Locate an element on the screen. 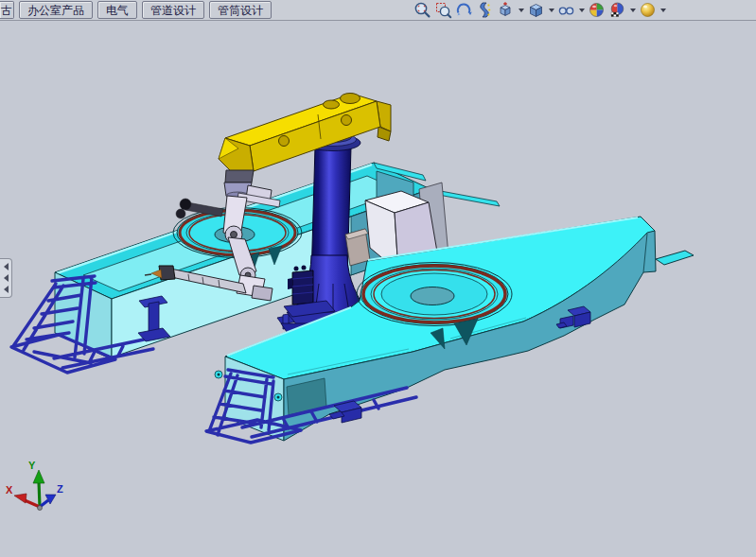 This screenshot has width=756, height=557. zoom-to-area-icon is located at coordinates (443, 9).